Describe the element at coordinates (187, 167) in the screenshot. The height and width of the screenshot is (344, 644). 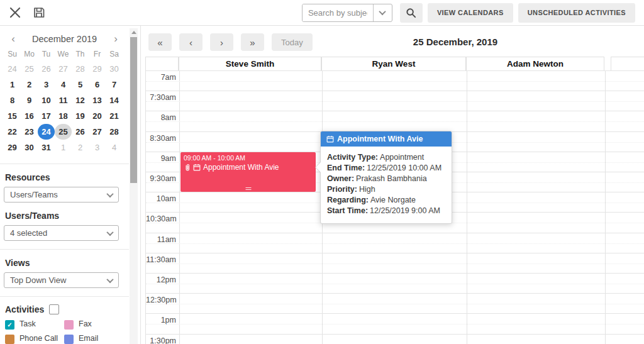
I see `paperclip-icon` at that location.